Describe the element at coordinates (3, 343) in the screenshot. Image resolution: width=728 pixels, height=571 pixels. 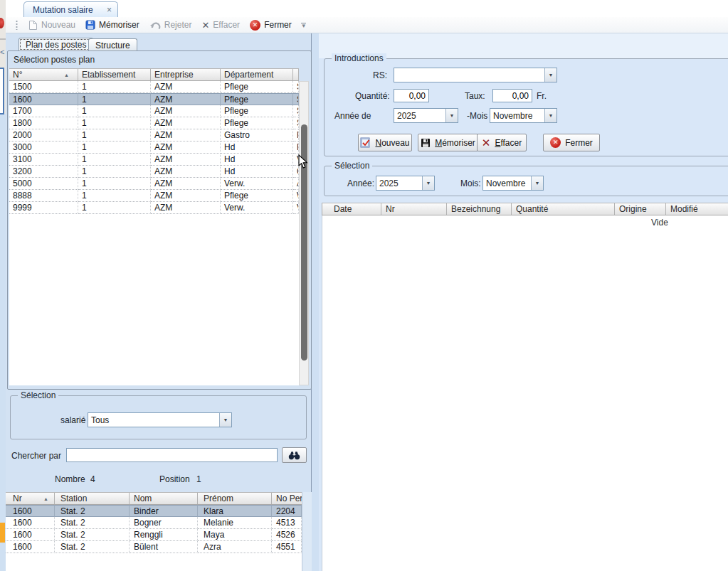
I see `background-panel-edge` at that location.